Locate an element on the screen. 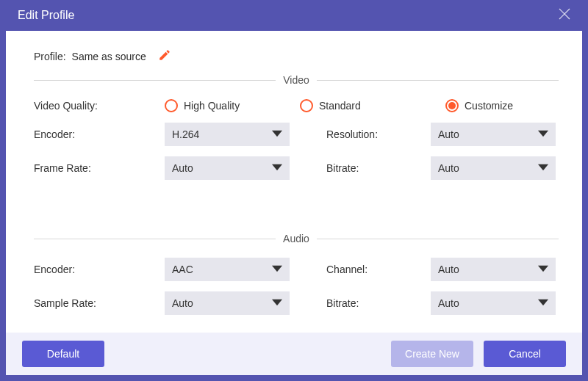 This screenshot has height=381, width=588. video-encoder-select: H.264 is located at coordinates (227, 134).